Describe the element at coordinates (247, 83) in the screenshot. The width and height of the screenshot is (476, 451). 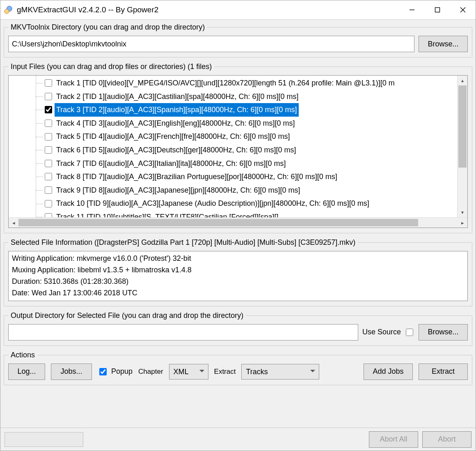
I see `track-item: Track 1 [TID 0][video][V_MPEG4/ISO/AVC][…` at that location.